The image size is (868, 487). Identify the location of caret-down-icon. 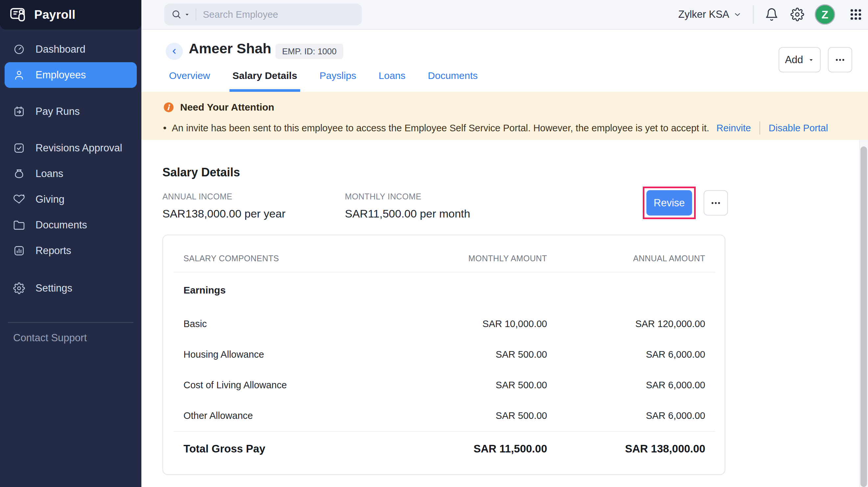
(811, 60).